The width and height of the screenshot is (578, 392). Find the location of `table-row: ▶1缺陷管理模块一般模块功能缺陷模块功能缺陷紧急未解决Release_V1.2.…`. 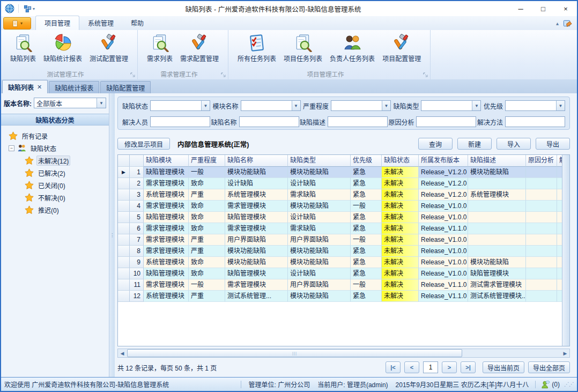

table-row: ▶1缺陷管理模块一般模块功能缺陷模块功能缺陷紧急未解决Release_V1.2.… is located at coordinates (344, 173).